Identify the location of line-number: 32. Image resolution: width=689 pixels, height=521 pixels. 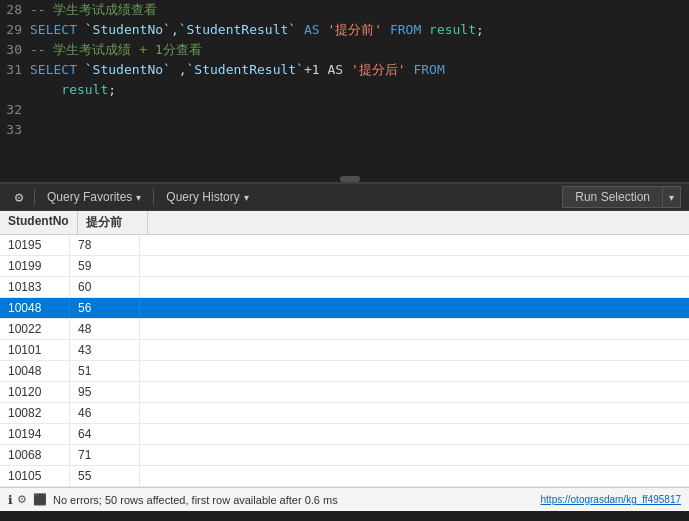
(15, 110).